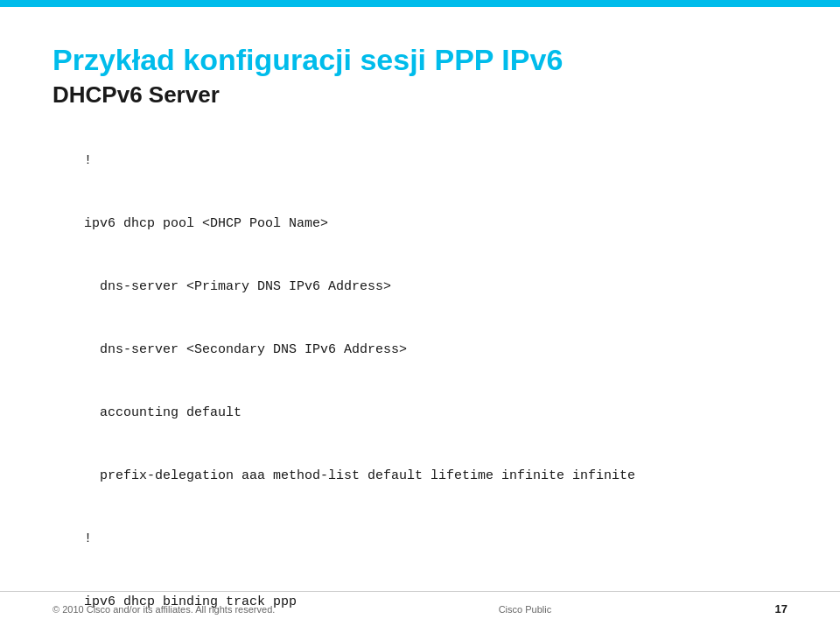 This screenshot has width=840, height=626. I want to click on code-line-2: ipv6 dhcp pool <DHCP Pool Name>, so click(206, 224).